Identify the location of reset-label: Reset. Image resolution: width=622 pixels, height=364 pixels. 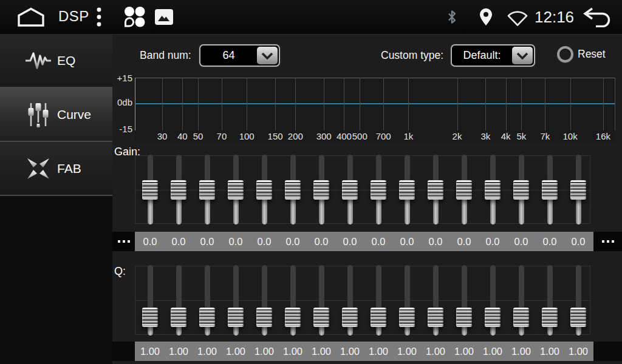
(592, 55).